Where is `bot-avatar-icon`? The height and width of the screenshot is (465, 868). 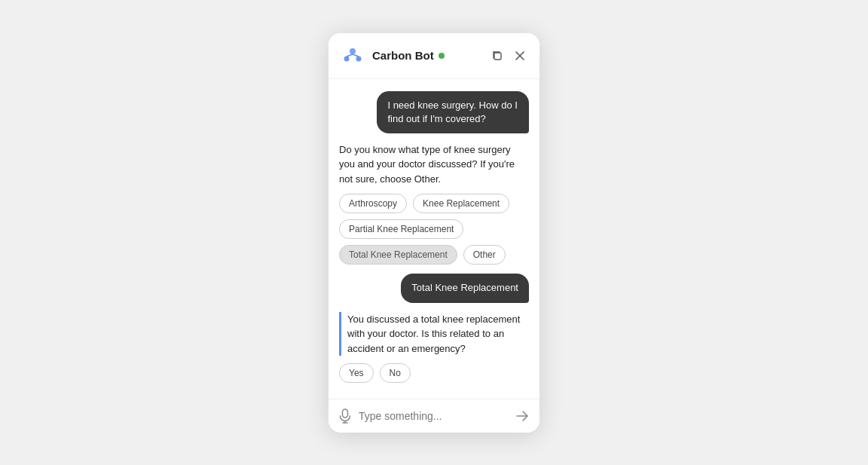
bot-avatar-icon is located at coordinates (353, 56).